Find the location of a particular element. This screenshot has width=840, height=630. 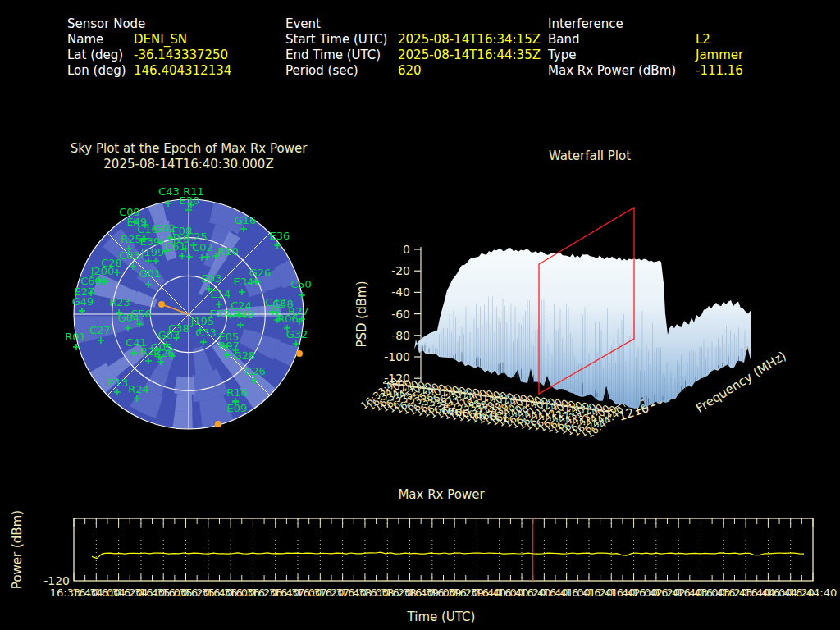

sky-plot-canvas: C43R11E30C09G16E36E49C16G02E08C25R25E39J… is located at coordinates (189, 312).